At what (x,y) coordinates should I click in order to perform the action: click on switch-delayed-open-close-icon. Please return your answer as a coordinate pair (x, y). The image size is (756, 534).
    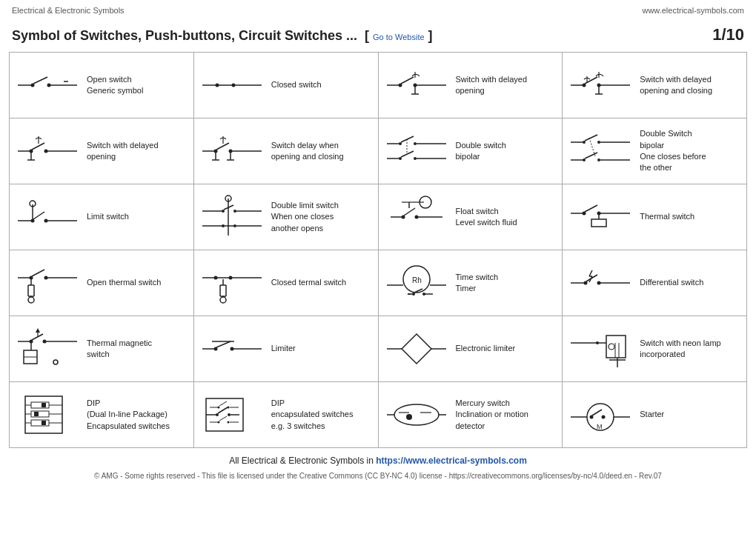
    Looking at the image, I should click on (600, 85).